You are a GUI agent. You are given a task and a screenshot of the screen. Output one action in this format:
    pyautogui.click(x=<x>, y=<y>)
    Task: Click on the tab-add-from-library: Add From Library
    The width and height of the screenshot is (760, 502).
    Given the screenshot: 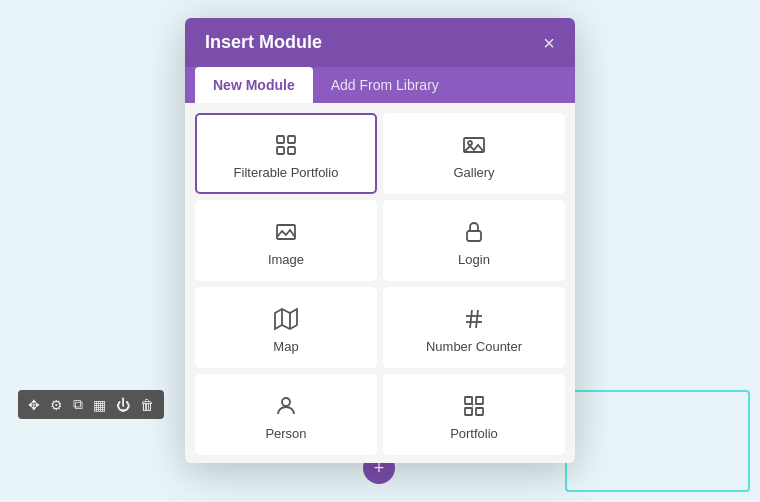 What is the action you would take?
    pyautogui.click(x=385, y=85)
    